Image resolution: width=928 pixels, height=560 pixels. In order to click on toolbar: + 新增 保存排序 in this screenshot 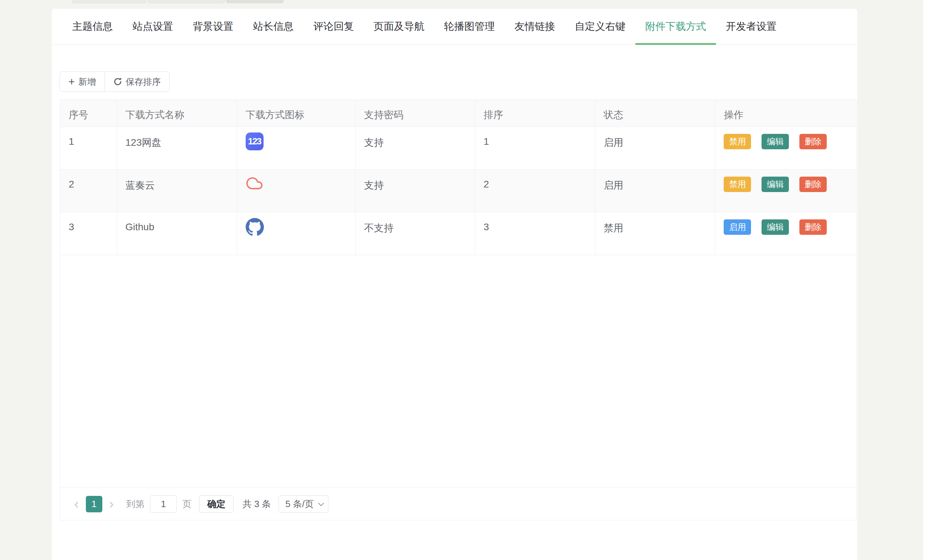, I will do `click(458, 82)`.